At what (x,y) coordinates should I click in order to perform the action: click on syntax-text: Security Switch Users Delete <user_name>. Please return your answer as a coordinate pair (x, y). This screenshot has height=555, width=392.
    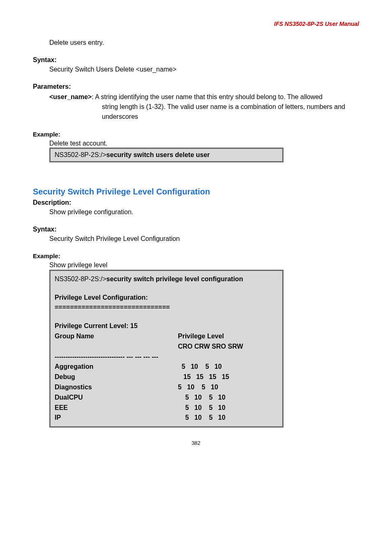
    Looking at the image, I should click on (204, 70).